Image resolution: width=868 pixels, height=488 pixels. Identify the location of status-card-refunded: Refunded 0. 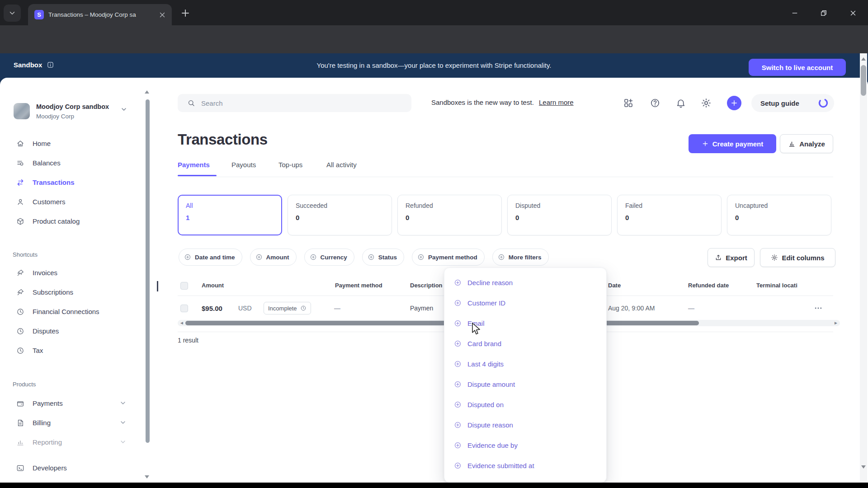
(449, 215).